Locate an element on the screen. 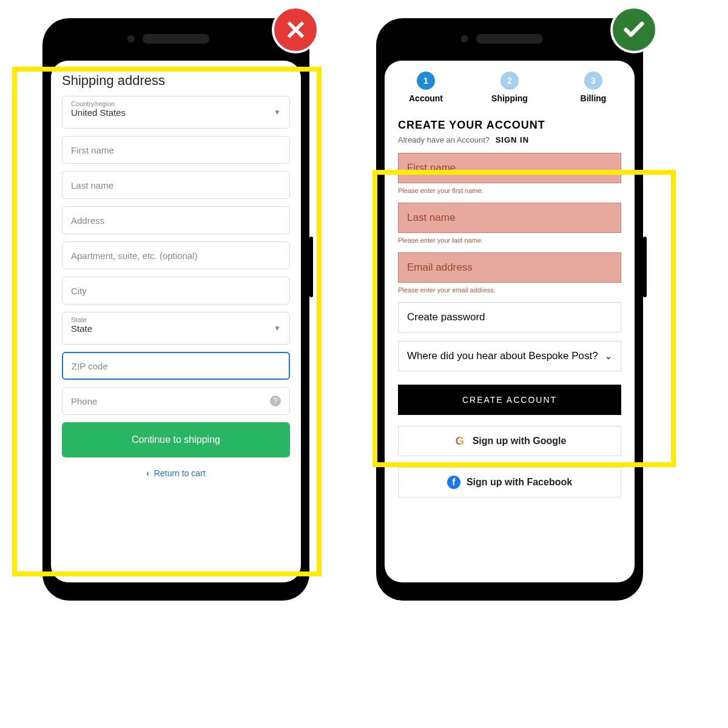 This screenshot has width=728, height=728. continue-label: Continue to shipping is located at coordinates (176, 440).